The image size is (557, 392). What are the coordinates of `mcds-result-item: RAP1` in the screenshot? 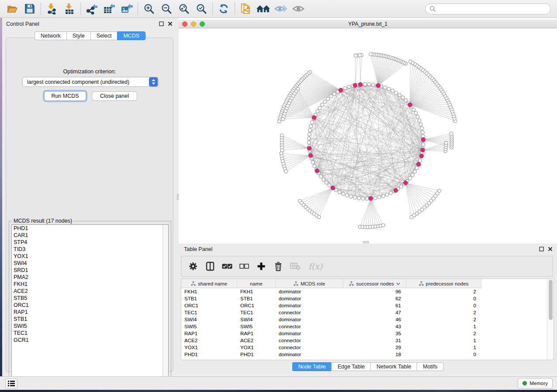 It's located at (90, 312).